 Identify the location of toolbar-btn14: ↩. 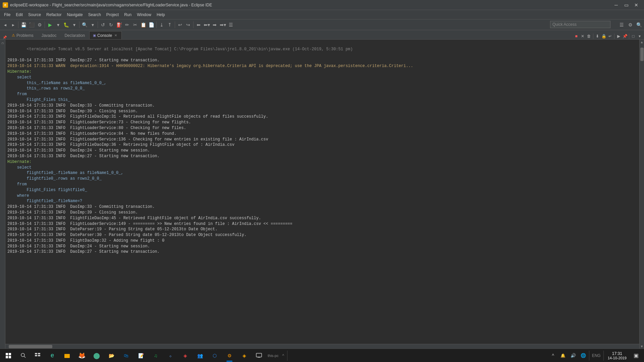
(180, 25).